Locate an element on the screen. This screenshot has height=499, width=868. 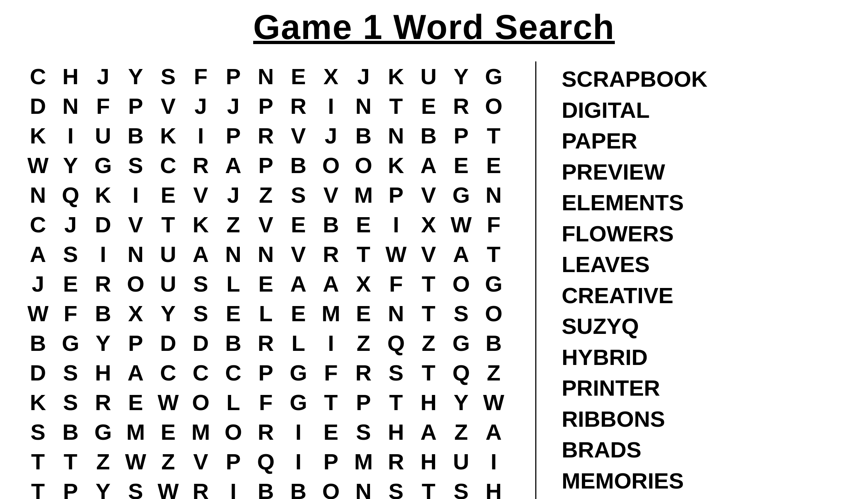
word-item: BRADS is located at coordinates (704, 450).